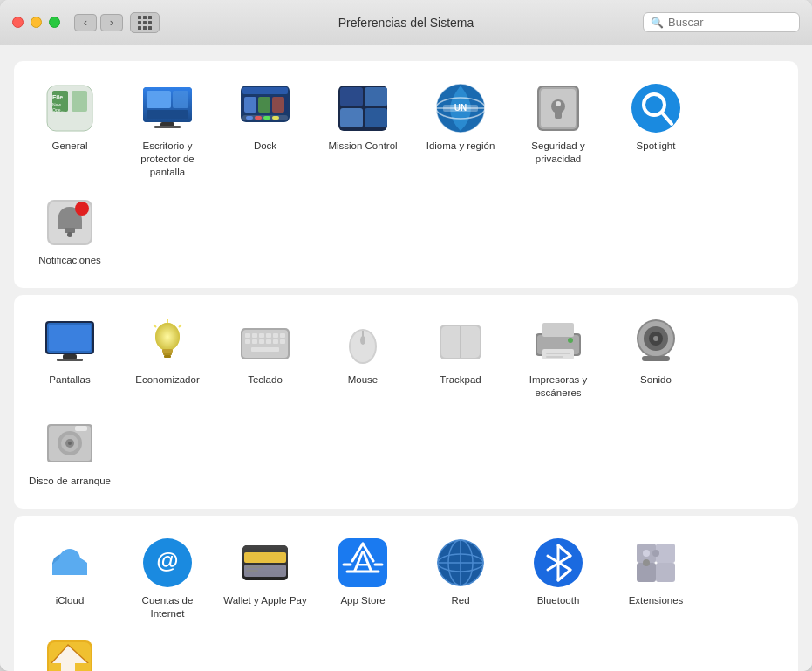 The height and width of the screenshot is (671, 812). What do you see at coordinates (558, 600) in the screenshot?
I see `bluetooth-label: Bluetooth` at bounding box center [558, 600].